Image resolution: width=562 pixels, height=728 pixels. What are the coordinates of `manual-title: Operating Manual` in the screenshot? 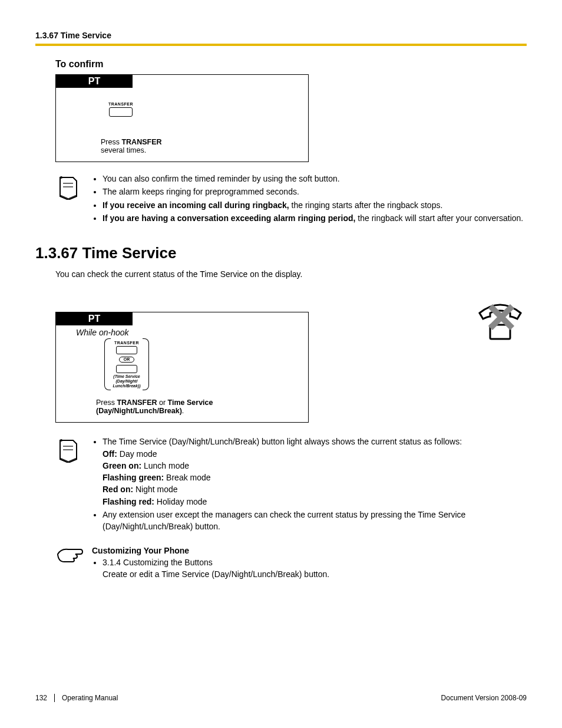 It's located at (90, 698).